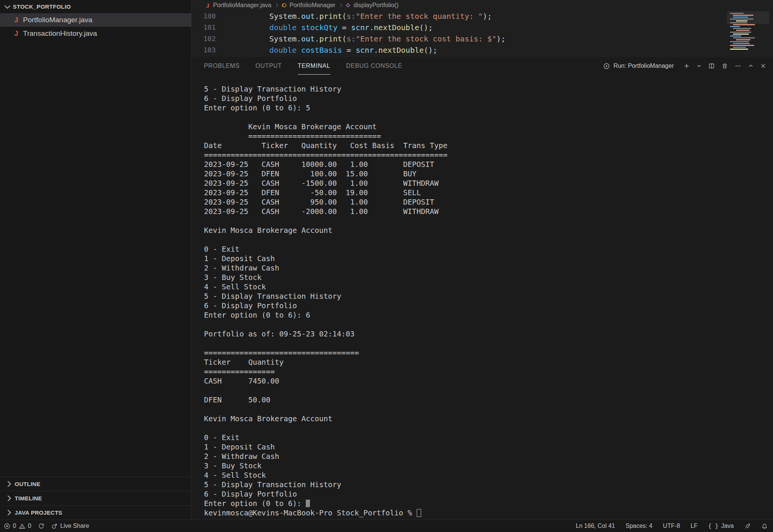 Image resolution: width=773 pixels, height=532 pixels. I want to click on encoding-status: UTF-8, so click(671, 526).